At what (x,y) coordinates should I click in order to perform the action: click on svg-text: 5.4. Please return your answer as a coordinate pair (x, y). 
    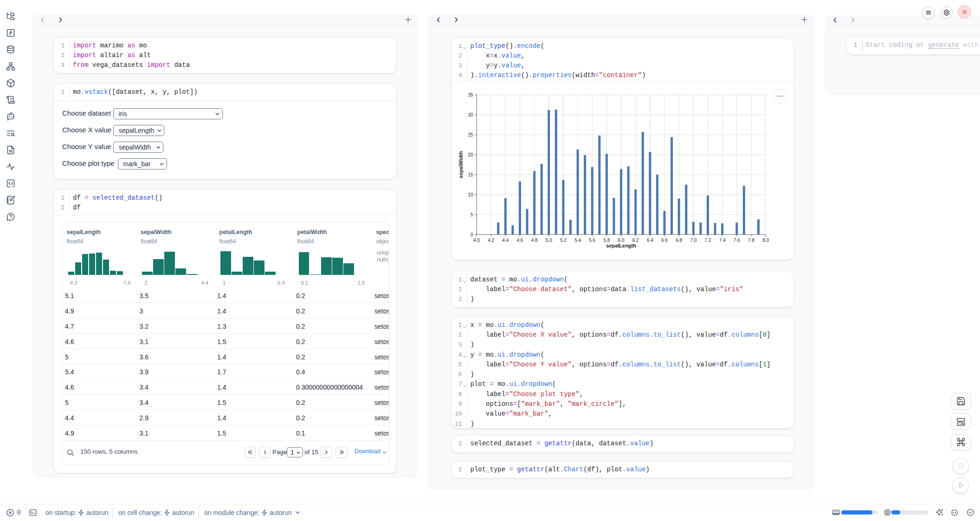
    Looking at the image, I should click on (578, 240).